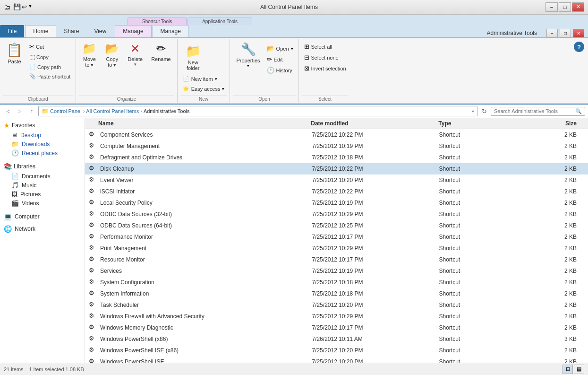  I want to click on col-size-header: Size, so click(554, 123).